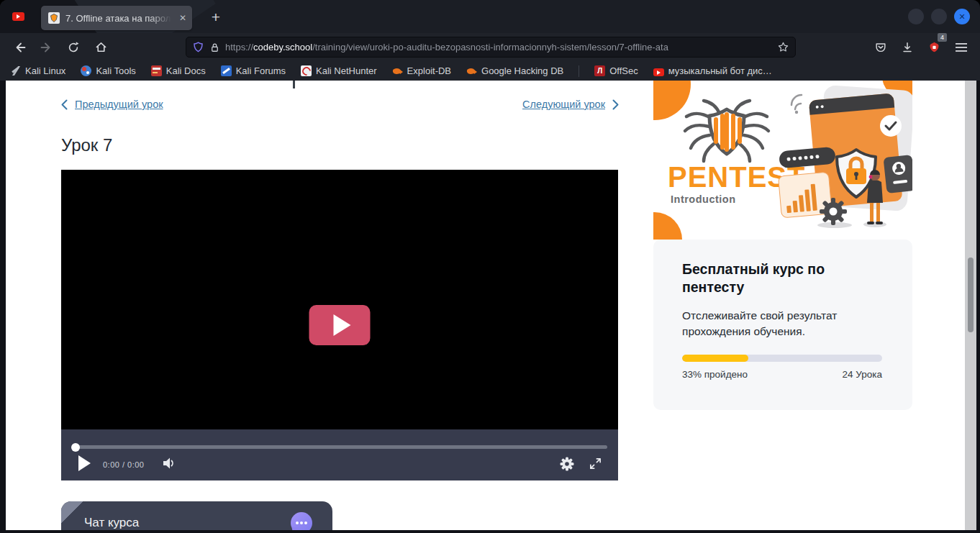 The image size is (980, 533). What do you see at coordinates (46, 47) in the screenshot?
I see `forward-button` at bounding box center [46, 47].